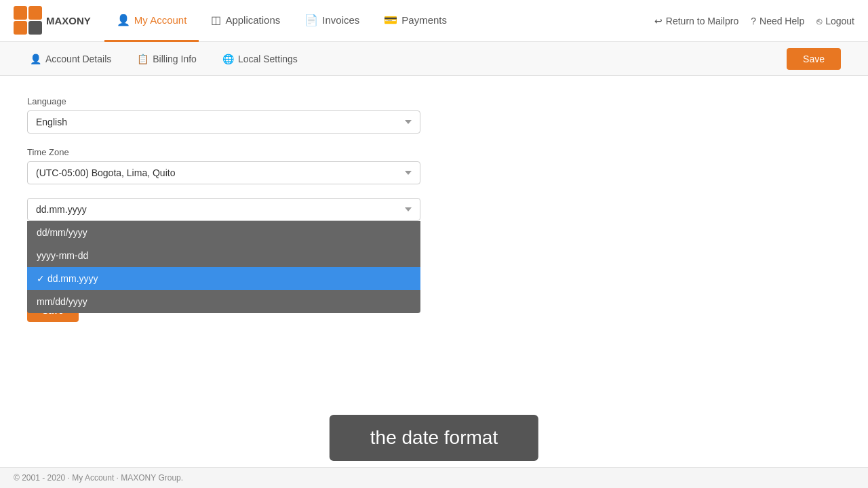 This screenshot has height=488, width=868. Describe the element at coordinates (52, 21) in the screenshot. I see `logo: MAXONY` at that location.